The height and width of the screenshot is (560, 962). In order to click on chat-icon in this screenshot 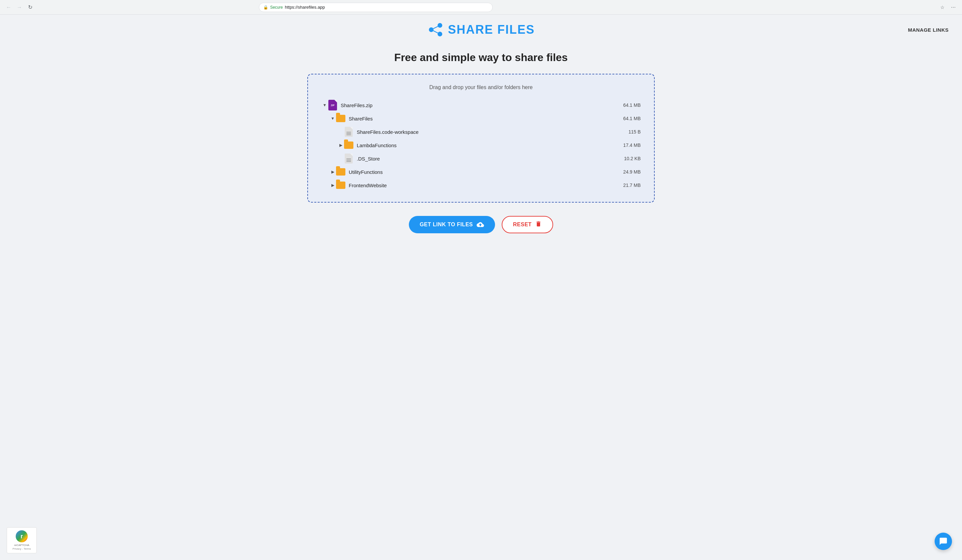, I will do `click(943, 541)`.